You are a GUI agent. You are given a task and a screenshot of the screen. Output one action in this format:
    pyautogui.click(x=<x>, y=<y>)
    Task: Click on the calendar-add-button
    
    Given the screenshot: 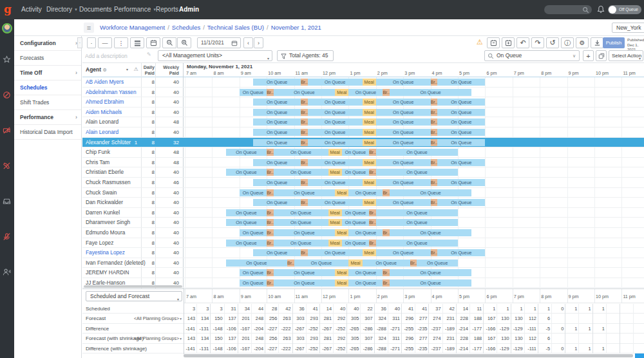 What is the action you would take?
    pyautogui.click(x=508, y=42)
    